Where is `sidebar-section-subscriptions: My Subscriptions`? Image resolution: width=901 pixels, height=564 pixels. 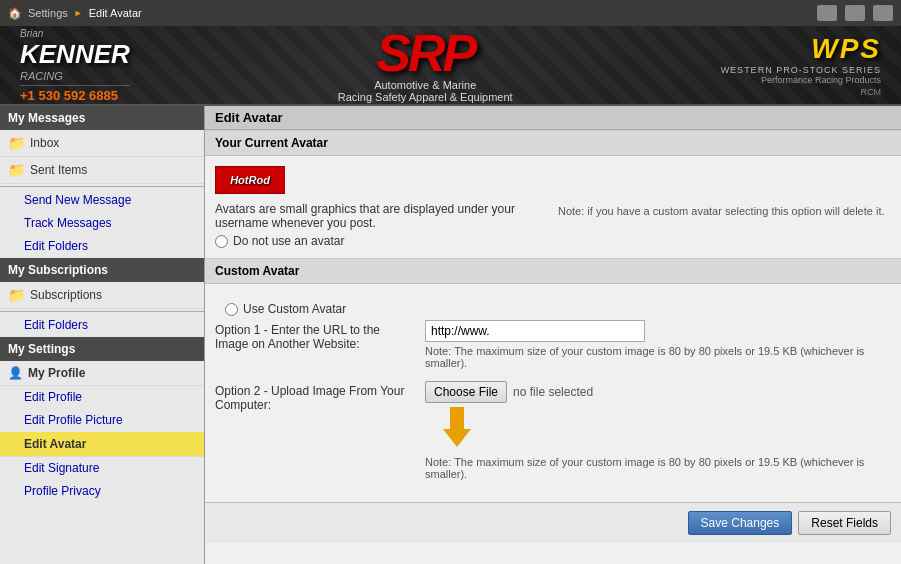
sidebar-section-subscriptions: My Subscriptions is located at coordinates (102, 270).